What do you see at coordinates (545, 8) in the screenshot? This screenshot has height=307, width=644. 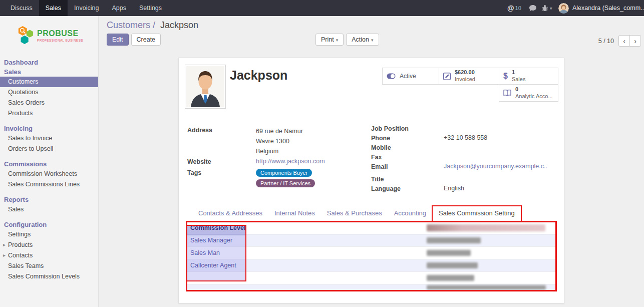 I see `bug-icon` at bounding box center [545, 8].